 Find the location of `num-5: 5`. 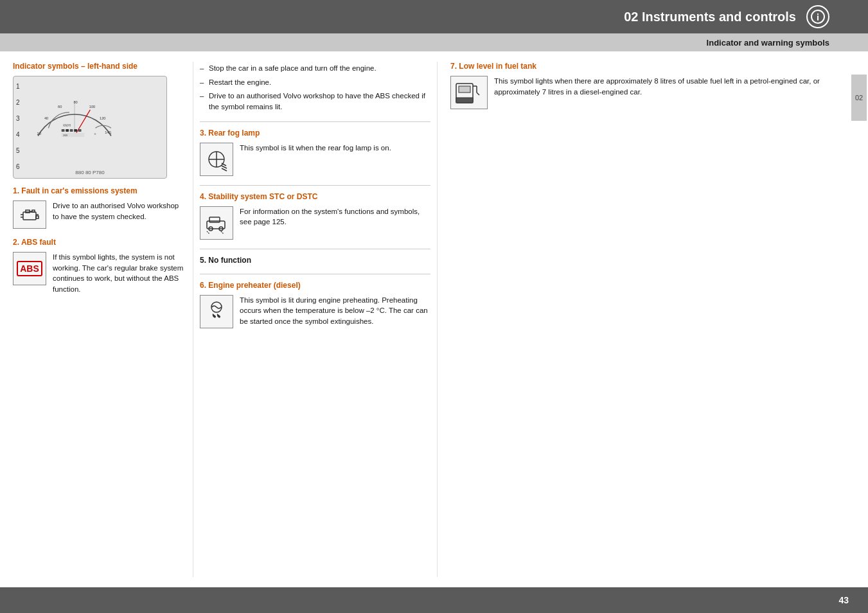

num-5: 5 is located at coordinates (18, 150).